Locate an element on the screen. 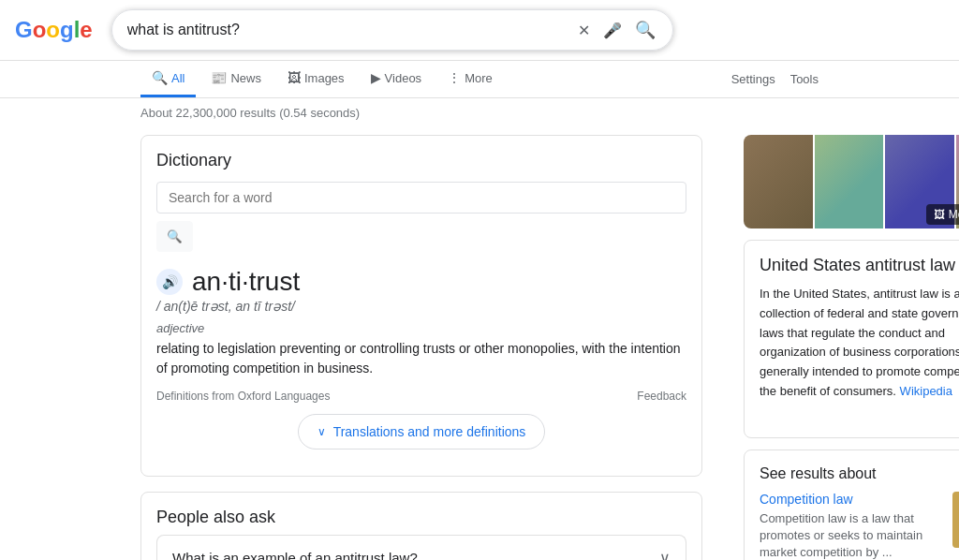 Image resolution: width=959 pixels, height=560 pixels. mic-button: 🎤 is located at coordinates (612, 30).